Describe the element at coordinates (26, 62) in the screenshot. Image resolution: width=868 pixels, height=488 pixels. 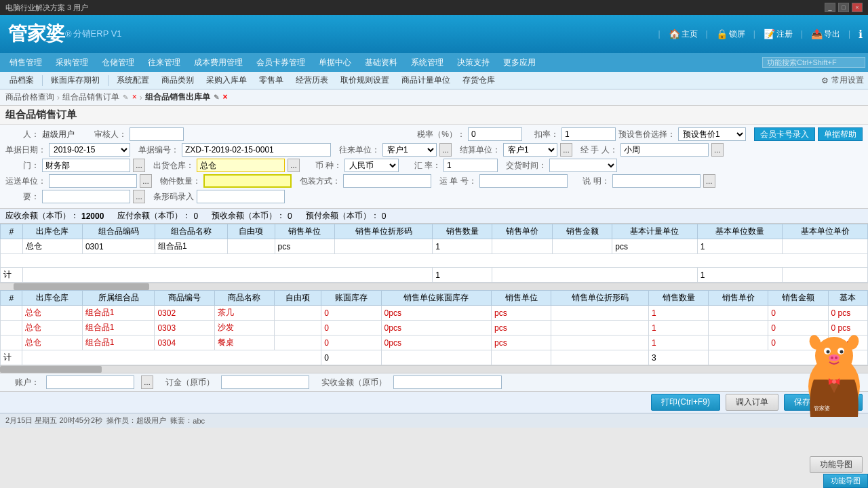
I see `nav-sales: 销售管理` at that location.